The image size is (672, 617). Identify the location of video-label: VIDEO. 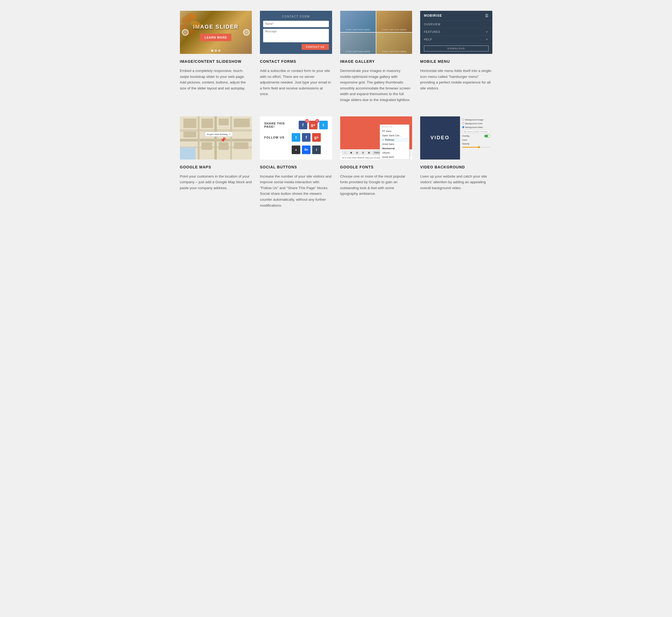
(440, 138).